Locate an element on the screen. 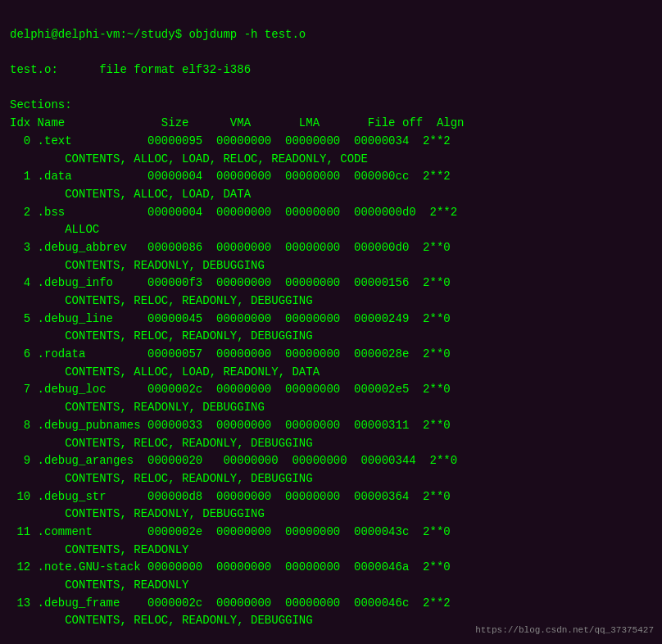 Image resolution: width=662 pixels, height=644 pixels. row-2: 2 .bss 00000004 00000000 00000000 000000… is located at coordinates (234, 221).